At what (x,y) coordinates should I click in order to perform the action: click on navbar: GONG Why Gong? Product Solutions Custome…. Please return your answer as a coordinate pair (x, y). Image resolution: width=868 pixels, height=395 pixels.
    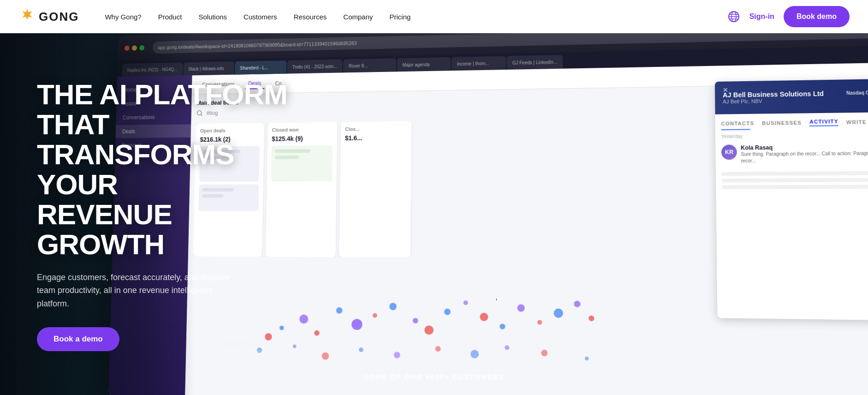
    Looking at the image, I should click on (434, 17).